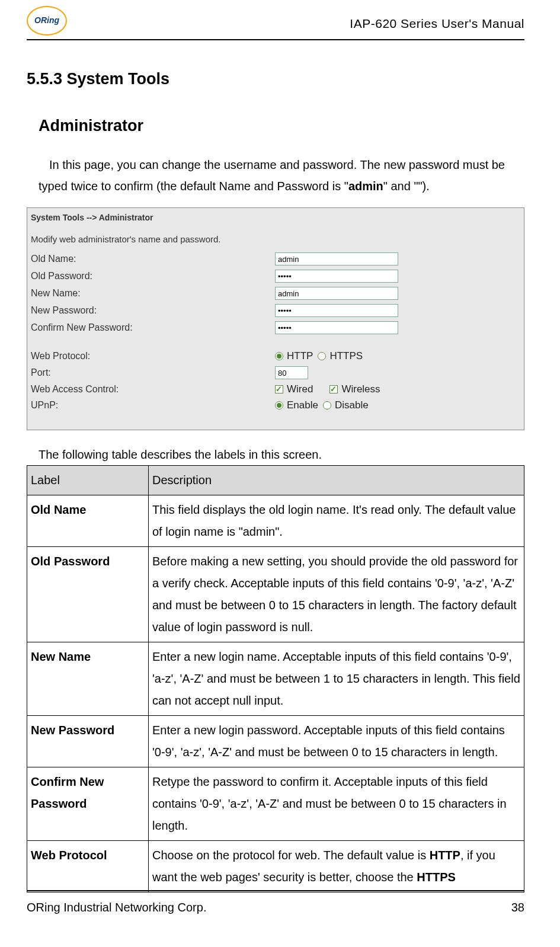  I want to click on confirm-password-label: Confirm New Password:, so click(153, 328).